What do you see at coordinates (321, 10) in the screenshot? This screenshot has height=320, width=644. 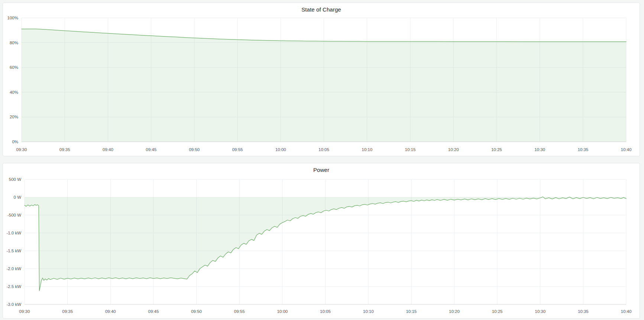 I see `panel-title-state-of-charge: State of Charge` at bounding box center [321, 10].